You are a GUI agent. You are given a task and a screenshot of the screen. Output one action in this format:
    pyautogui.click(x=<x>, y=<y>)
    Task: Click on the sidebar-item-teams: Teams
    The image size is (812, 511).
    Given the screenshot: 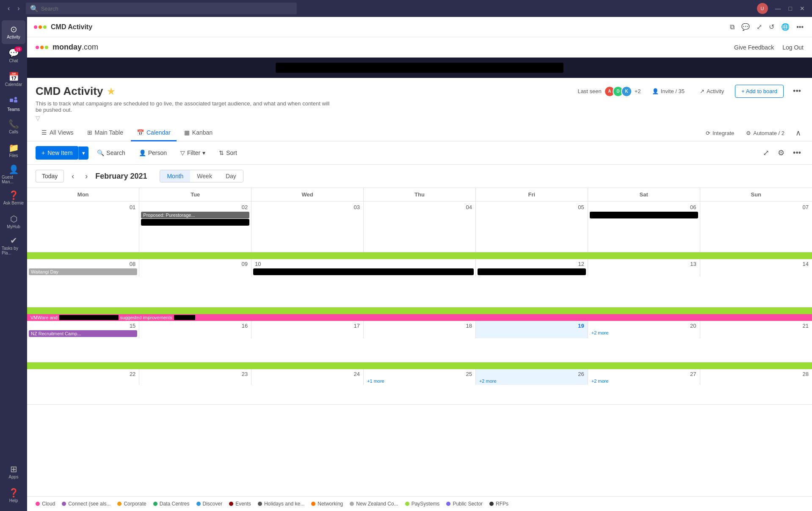 What is the action you would take?
    pyautogui.click(x=14, y=103)
    